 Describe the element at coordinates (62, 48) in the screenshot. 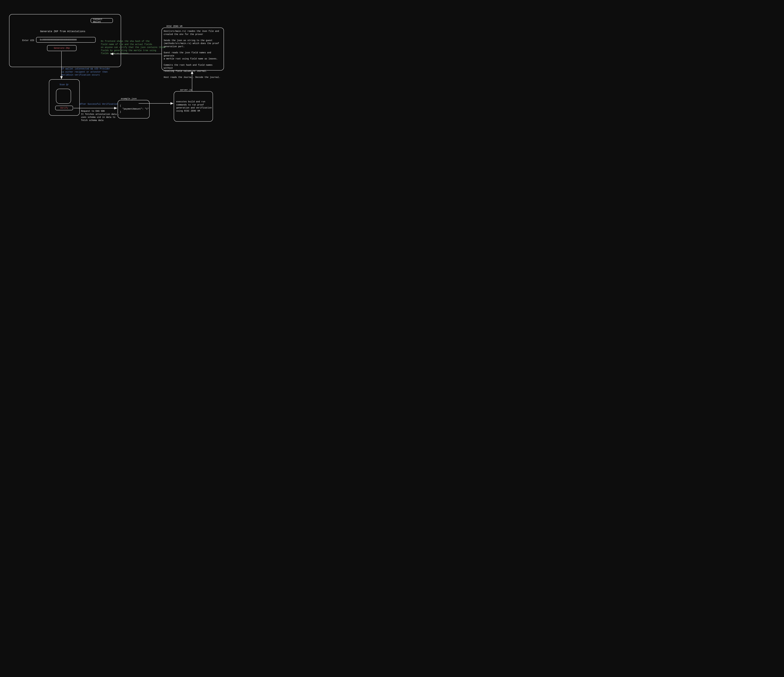

I see `generate-zkp-button: Generate ZKp` at that location.